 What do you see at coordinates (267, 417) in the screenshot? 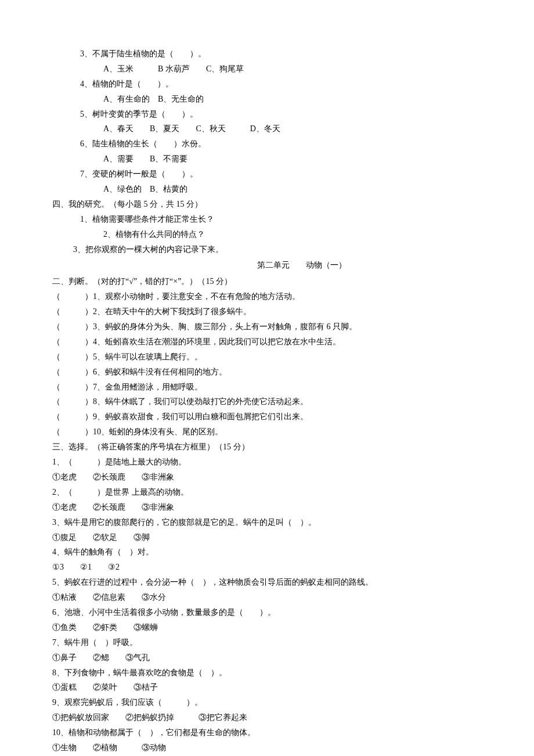
I see `judge-item-9: （ ）9、蚂蚁喜欢甜食，我们可以用白糖和面包屑把它们引出来。` at bounding box center [267, 417].